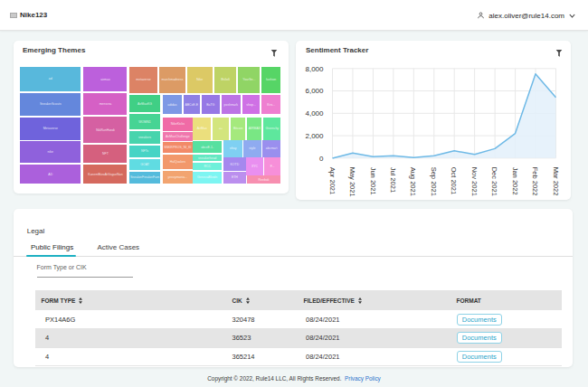 The width and height of the screenshot is (588, 387). What do you see at coordinates (536, 182) in the screenshot?
I see `svg-text: Feb 2022` at bounding box center [536, 182].